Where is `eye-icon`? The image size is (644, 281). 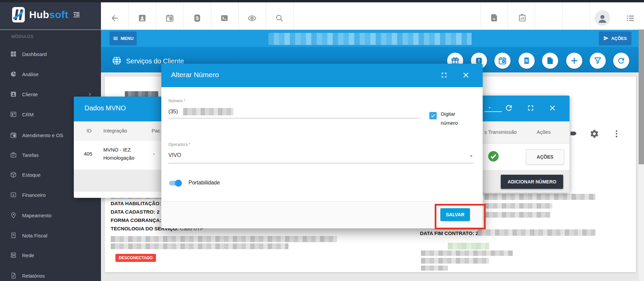 eye-icon is located at coordinates (252, 18).